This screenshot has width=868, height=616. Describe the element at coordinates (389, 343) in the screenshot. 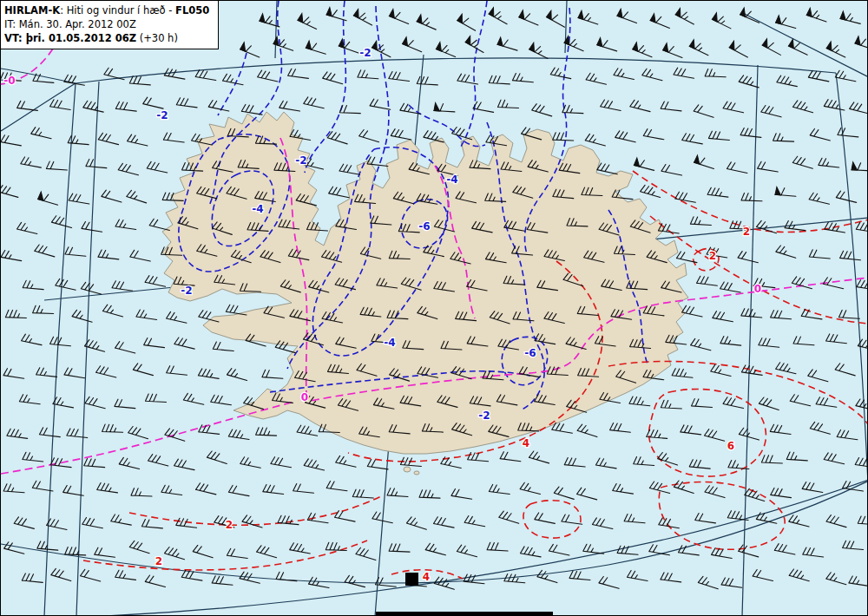

I see `contour-label: -4` at that location.